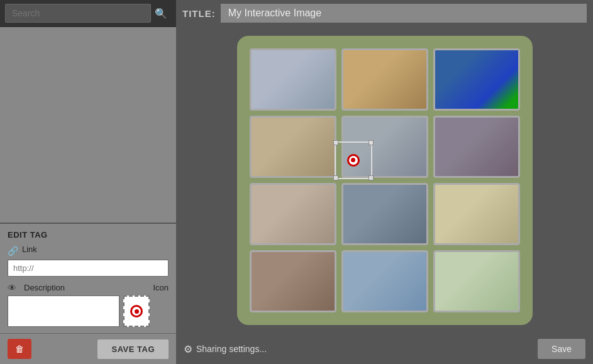 Image resolution: width=593 pixels, height=364 pixels. What do you see at coordinates (161, 14) in the screenshot?
I see `search-icon: 🔍` at bounding box center [161, 14].